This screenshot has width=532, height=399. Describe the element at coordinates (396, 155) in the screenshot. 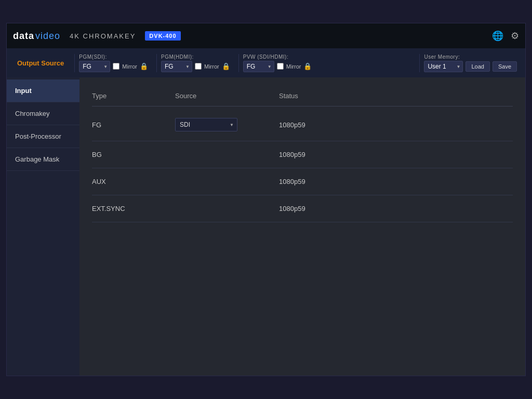

I see `row-bg-status: 1080p59` at that location.